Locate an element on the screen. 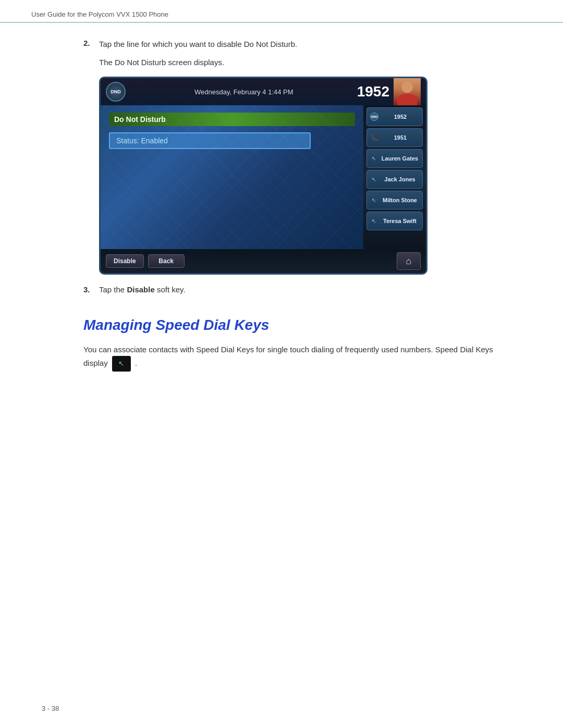  step-2-text: Tap the line for which you want to disab… is located at coordinates (198, 45).